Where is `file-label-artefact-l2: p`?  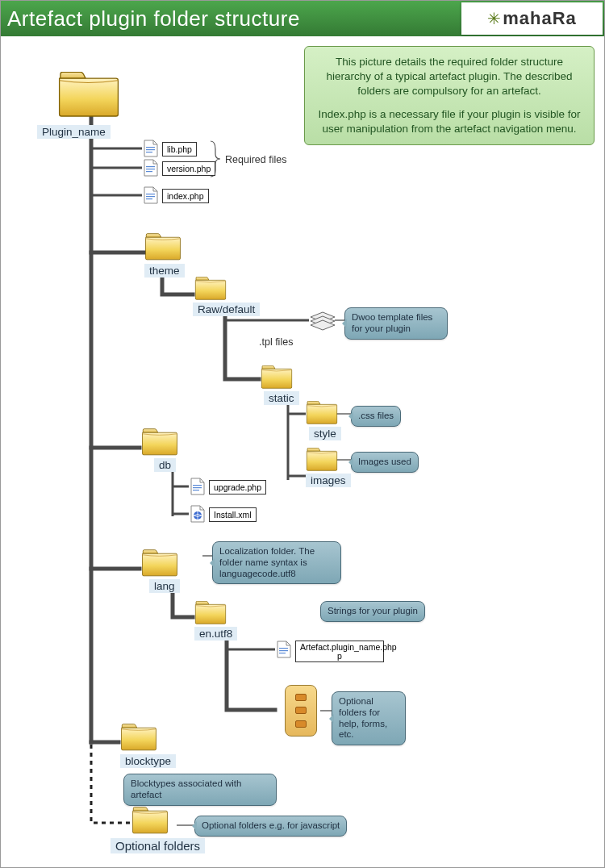 file-label-artefact-l2: p is located at coordinates (340, 656).